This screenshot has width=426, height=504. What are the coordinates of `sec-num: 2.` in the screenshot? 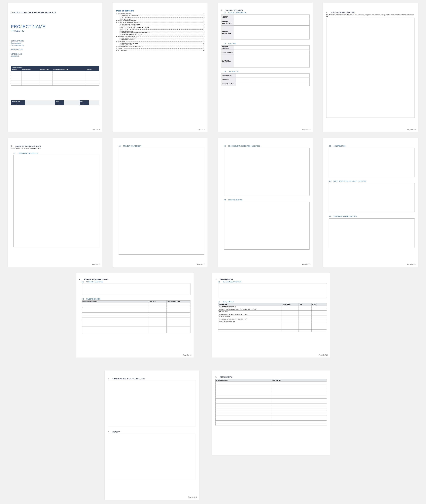 It's located at (328, 13).